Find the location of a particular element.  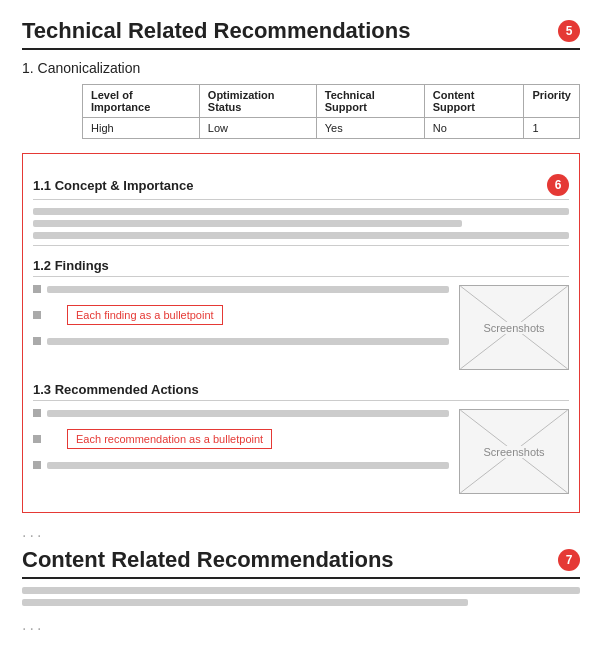

main-title-section: Technical Related Recommendations 5 is located at coordinates (301, 34).